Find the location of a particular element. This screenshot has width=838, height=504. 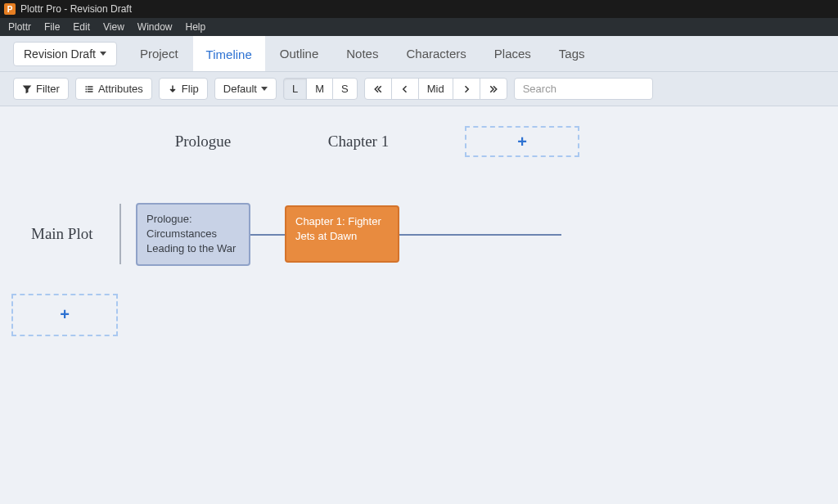

chevron-left-icon is located at coordinates (405, 89).